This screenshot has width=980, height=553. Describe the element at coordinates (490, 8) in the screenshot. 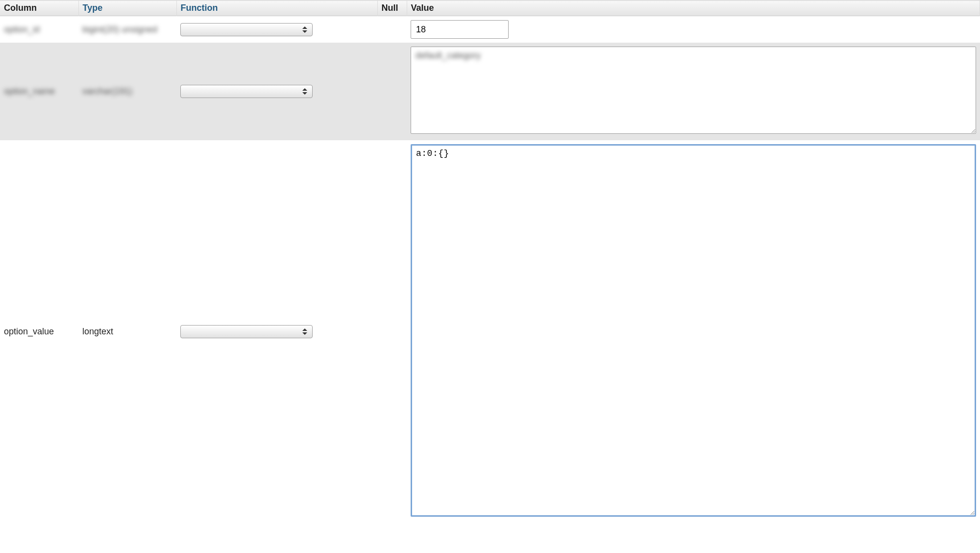

I see `table-header-row: Column Type Function Null Value` at that location.